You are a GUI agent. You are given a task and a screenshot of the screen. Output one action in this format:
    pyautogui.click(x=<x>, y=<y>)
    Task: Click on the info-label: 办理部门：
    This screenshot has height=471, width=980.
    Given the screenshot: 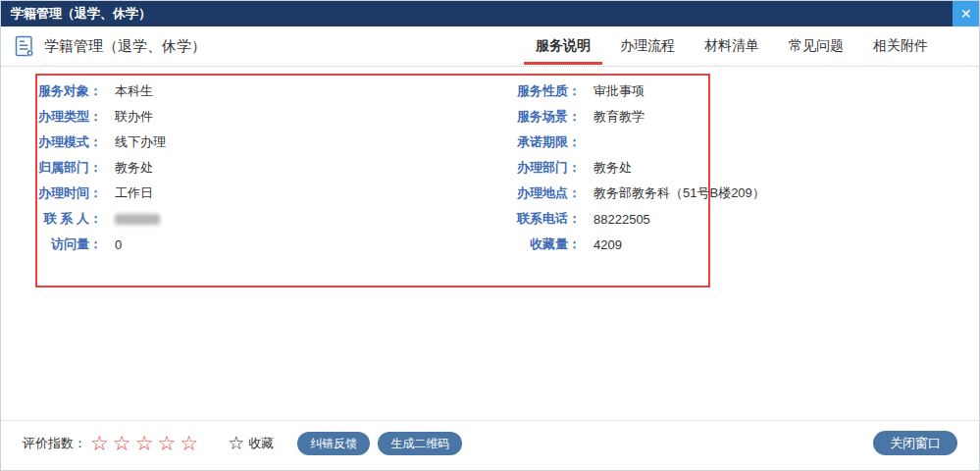 What is the action you would take?
    pyautogui.click(x=477, y=168)
    